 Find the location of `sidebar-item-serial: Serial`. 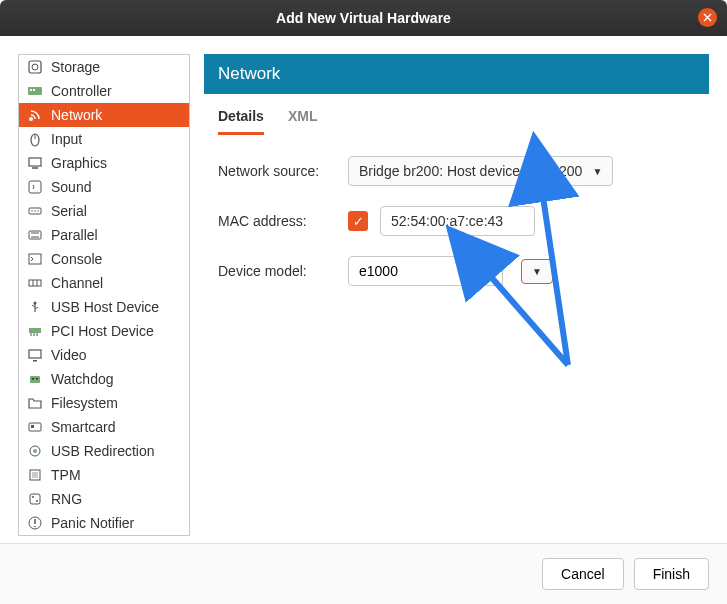

sidebar-item-serial: Serial is located at coordinates (104, 211).